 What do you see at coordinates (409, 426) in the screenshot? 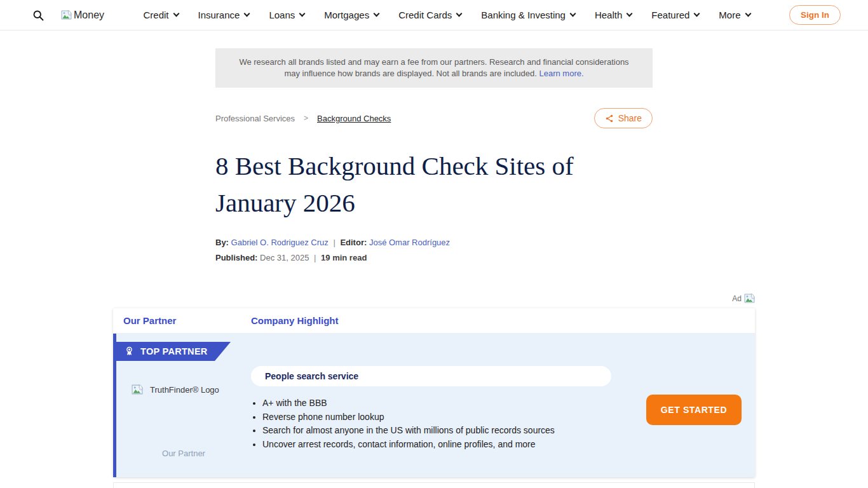
I see `highlight-bullet-list: A+ with the BBB Reverse phone number loo…` at bounding box center [409, 426].